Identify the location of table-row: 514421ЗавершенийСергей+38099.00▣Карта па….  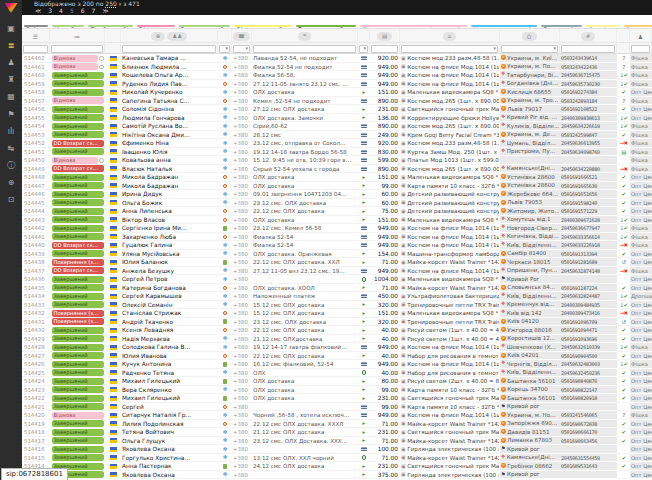
(337, 408).